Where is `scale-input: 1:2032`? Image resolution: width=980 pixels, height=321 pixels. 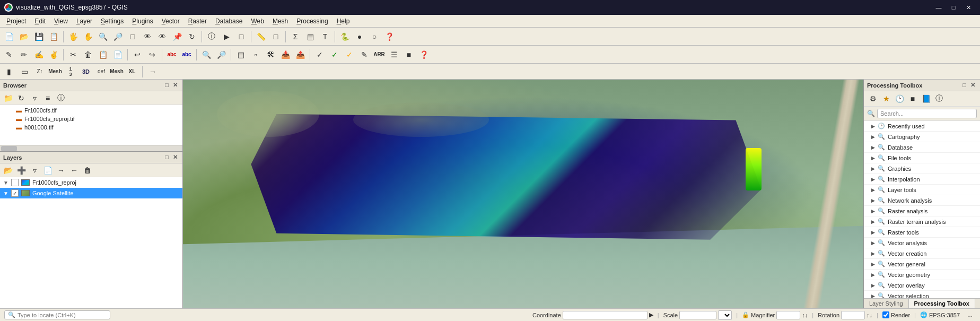 scale-input: 1:2032 is located at coordinates (698, 315).